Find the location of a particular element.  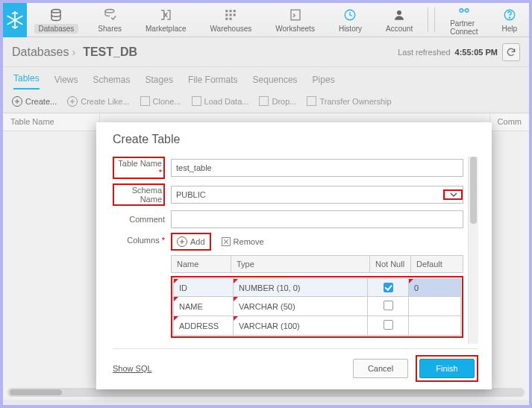

cancel-button: Cancel is located at coordinates (381, 368).